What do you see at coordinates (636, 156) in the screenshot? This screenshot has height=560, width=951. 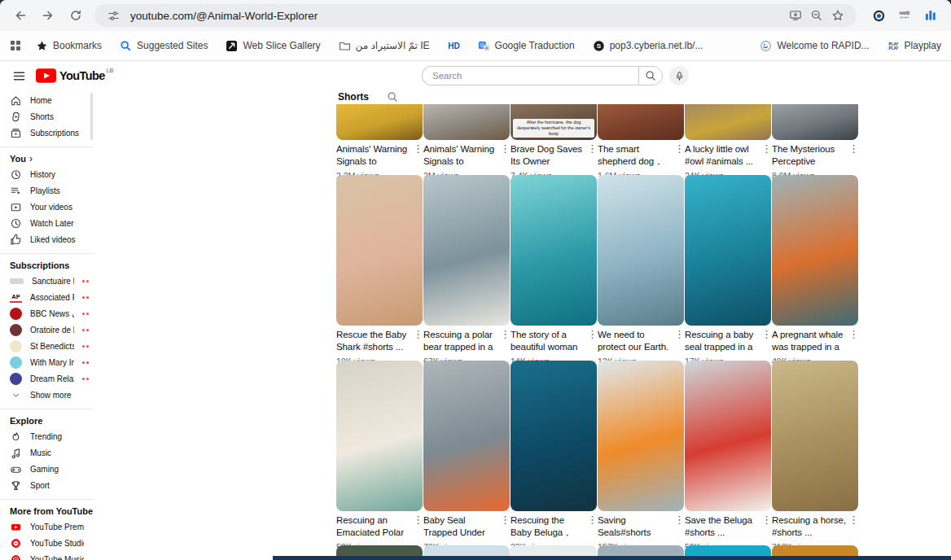 I see `video-title: The smart shepherd dog，#animals ...` at bounding box center [636, 156].